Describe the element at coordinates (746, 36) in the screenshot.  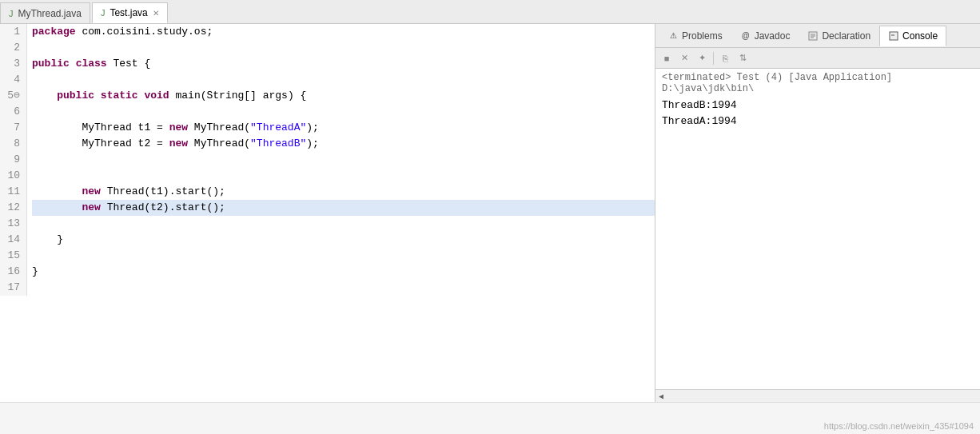
I see `javadoc-icon: @` at that location.